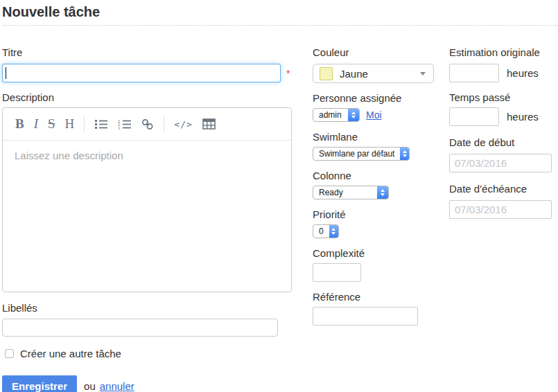  What do you see at coordinates (148, 73) in the screenshot?
I see `title-row: *` at bounding box center [148, 73].